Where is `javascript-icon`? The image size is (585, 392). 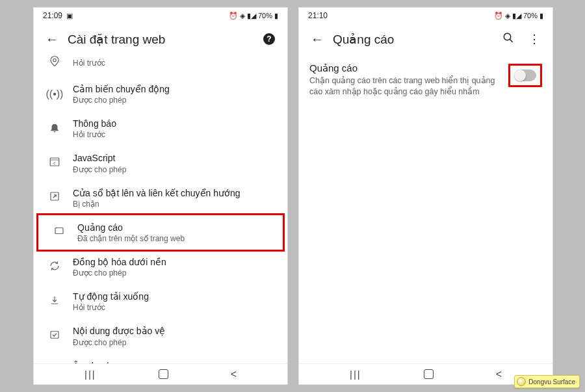 javascript-icon is located at coordinates (55, 163).